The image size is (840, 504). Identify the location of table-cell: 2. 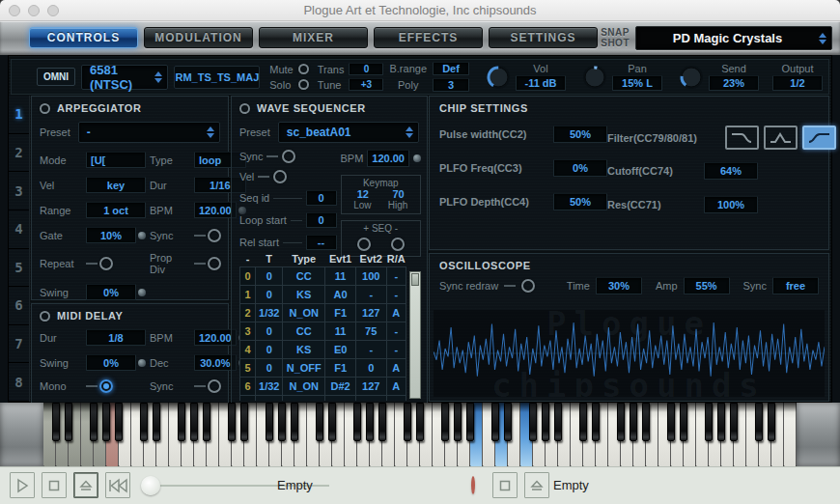
(248, 313).